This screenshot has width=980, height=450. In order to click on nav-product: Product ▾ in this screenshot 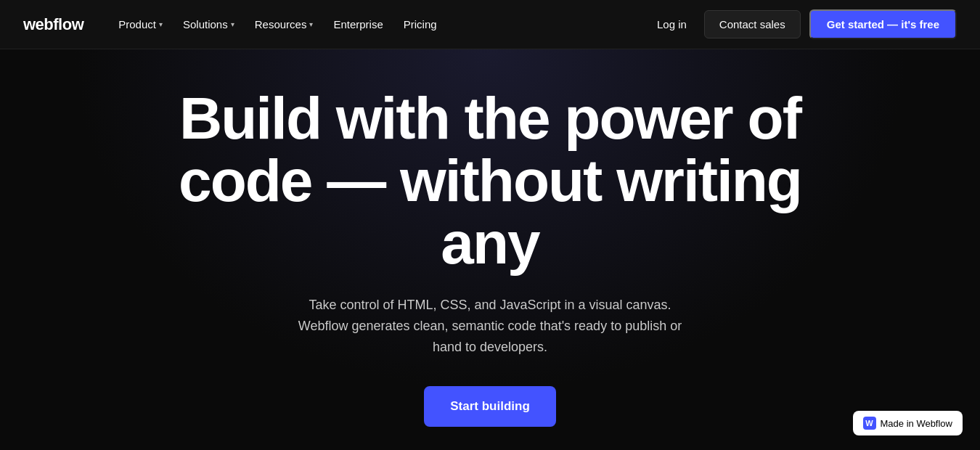, I will do `click(141, 25)`.